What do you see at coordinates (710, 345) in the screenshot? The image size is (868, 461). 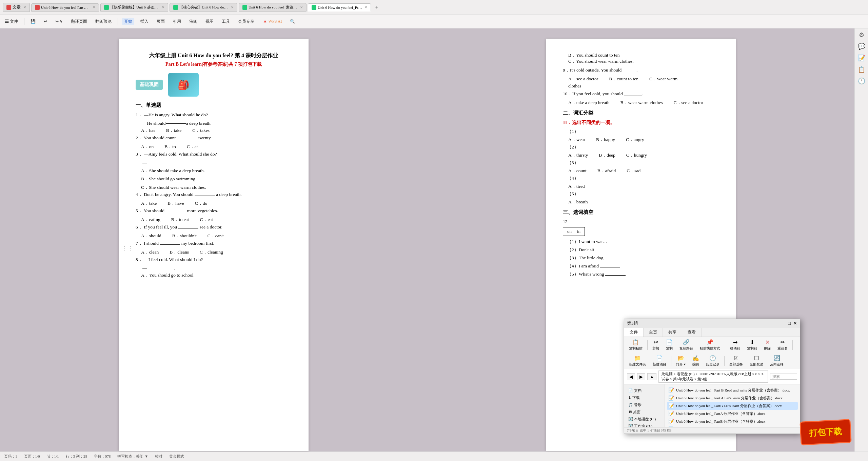 I see `fe-paste-shortcut-btn: 📌粘贴快捷方式` at bounding box center [710, 345].